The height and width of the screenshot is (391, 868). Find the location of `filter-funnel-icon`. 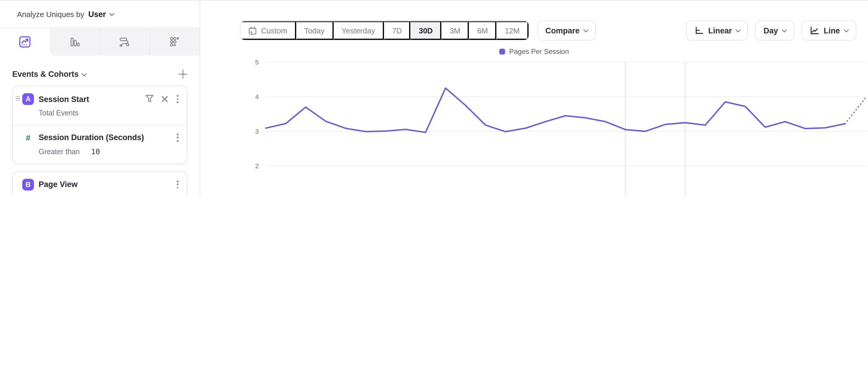

filter-funnel-icon is located at coordinates (150, 99).